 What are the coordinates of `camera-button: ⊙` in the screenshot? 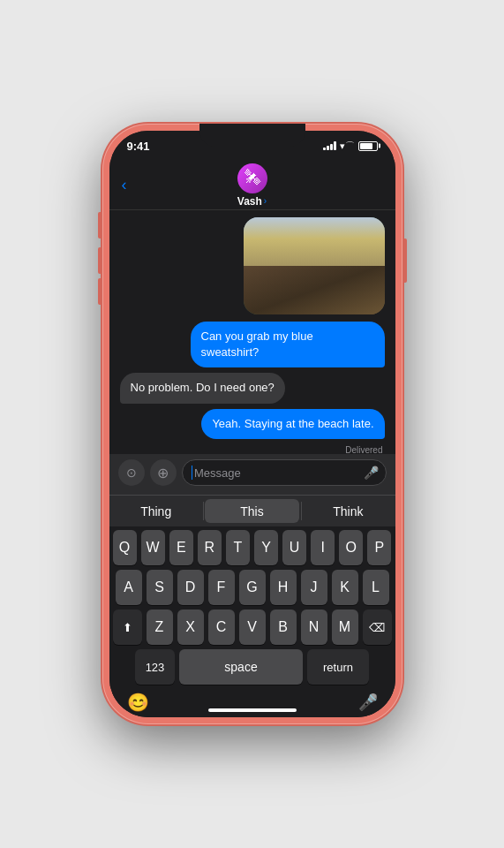 It's located at (132, 473).